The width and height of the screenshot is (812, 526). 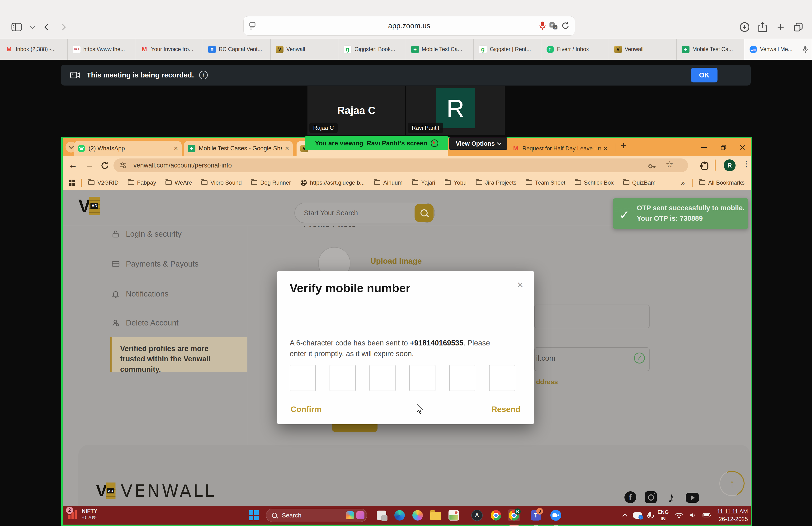 I want to click on edge-icon, so click(x=400, y=515).